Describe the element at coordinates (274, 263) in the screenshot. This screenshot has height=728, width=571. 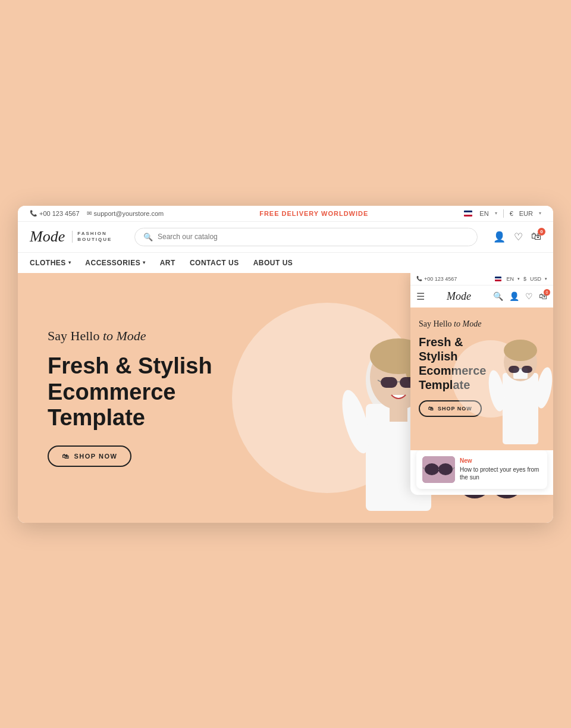
I see `nav-item-about: ABOUT US` at that location.